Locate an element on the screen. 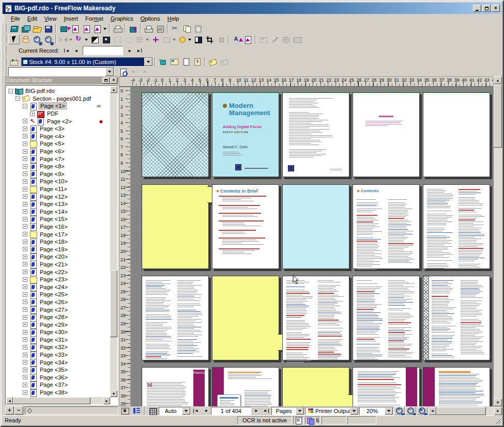  grid-view-button is located at coordinates (153, 411).